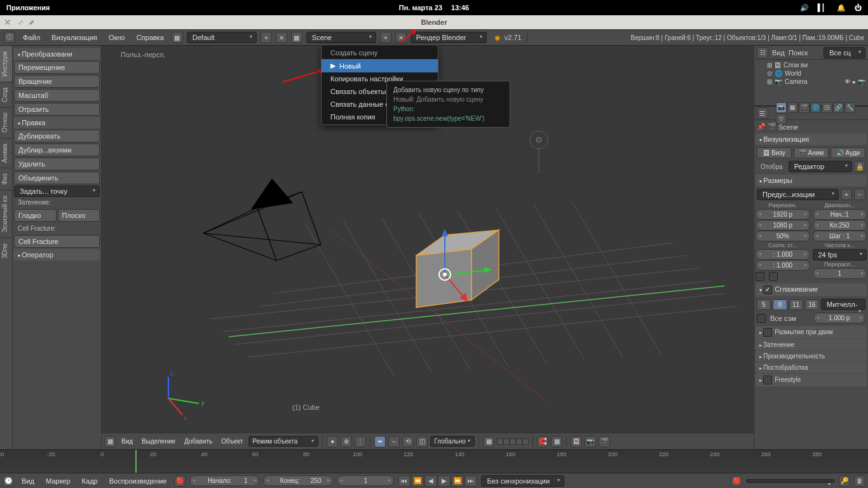 Image resolution: width=868 pixels, height=488 pixels. What do you see at coordinates (380, 66) in the screenshot?
I see `scene-new-item: ▶Новый` at bounding box center [380, 66].